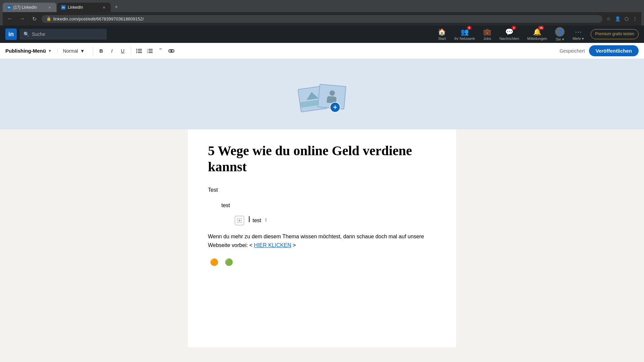 Image resolution: width=644 pixels, height=362 pixels. I want to click on linkedin-logo: in, so click(11, 34).